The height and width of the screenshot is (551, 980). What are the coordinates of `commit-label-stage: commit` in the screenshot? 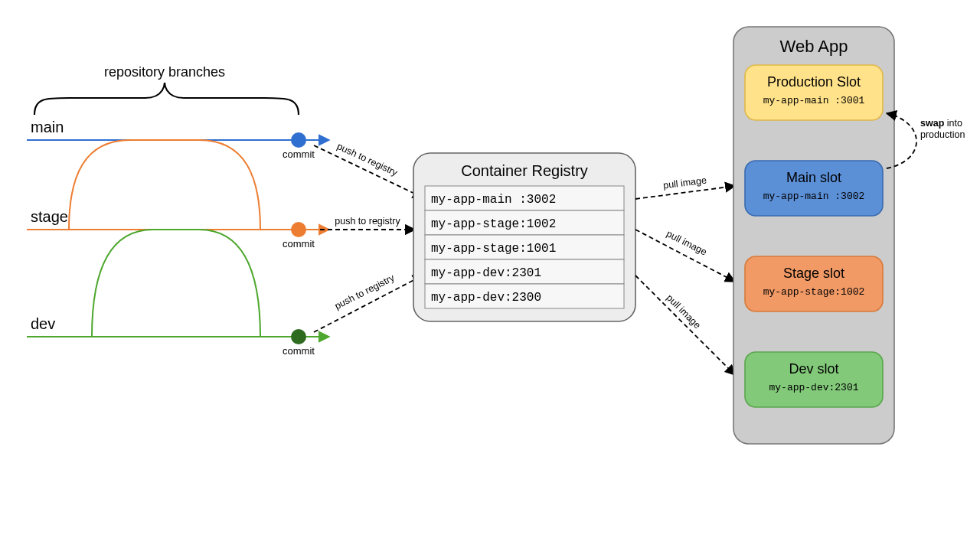 It's located at (299, 243).